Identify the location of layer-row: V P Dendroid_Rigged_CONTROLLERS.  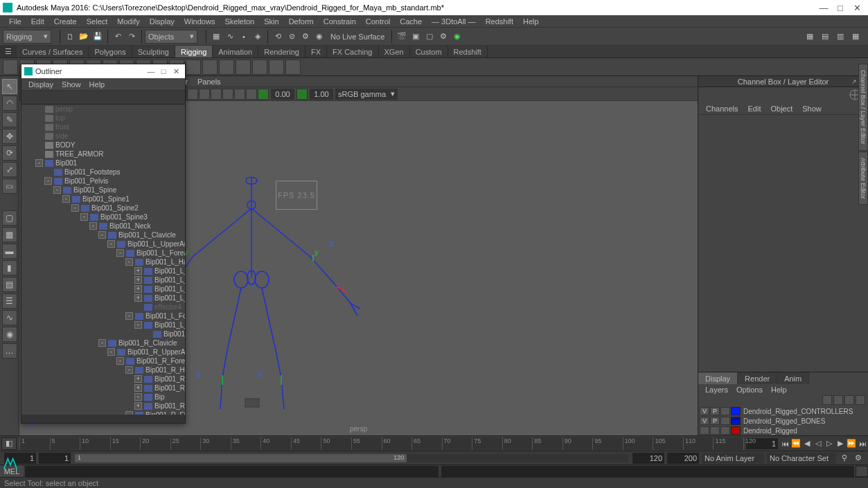
(783, 411).